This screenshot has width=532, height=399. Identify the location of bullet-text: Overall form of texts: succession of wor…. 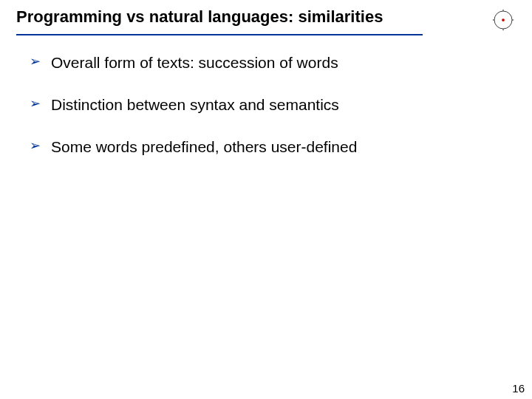
(195, 62).